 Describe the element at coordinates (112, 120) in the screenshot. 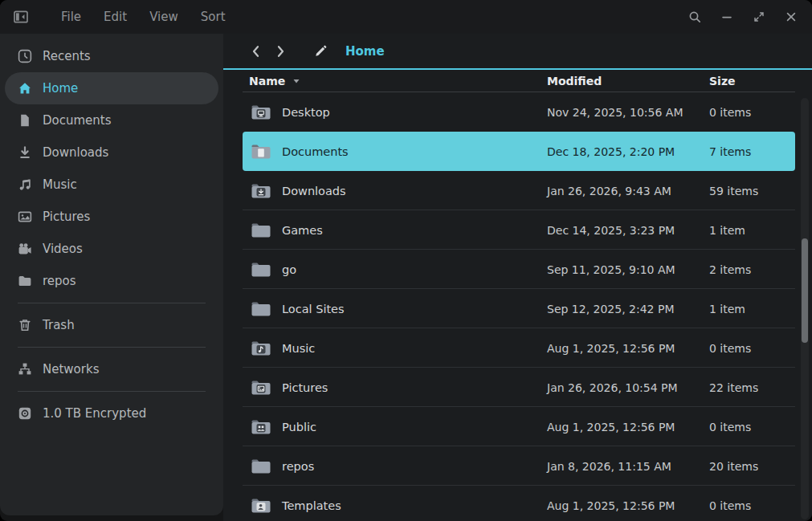

I see `sidebar-item-documents: Documents` at that location.